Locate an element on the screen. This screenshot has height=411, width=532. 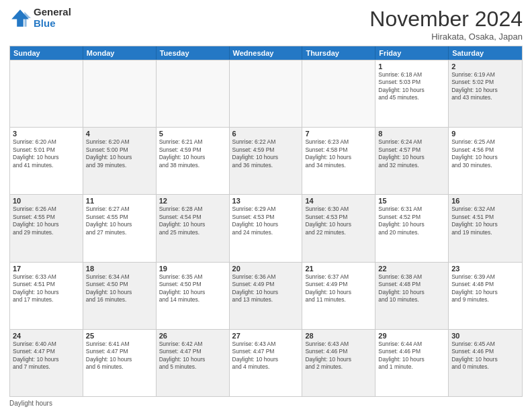
calendar-cell: 30Sunrise: 6:45 AM Sunset: 4:46 PM Dayli… is located at coordinates (485, 363).